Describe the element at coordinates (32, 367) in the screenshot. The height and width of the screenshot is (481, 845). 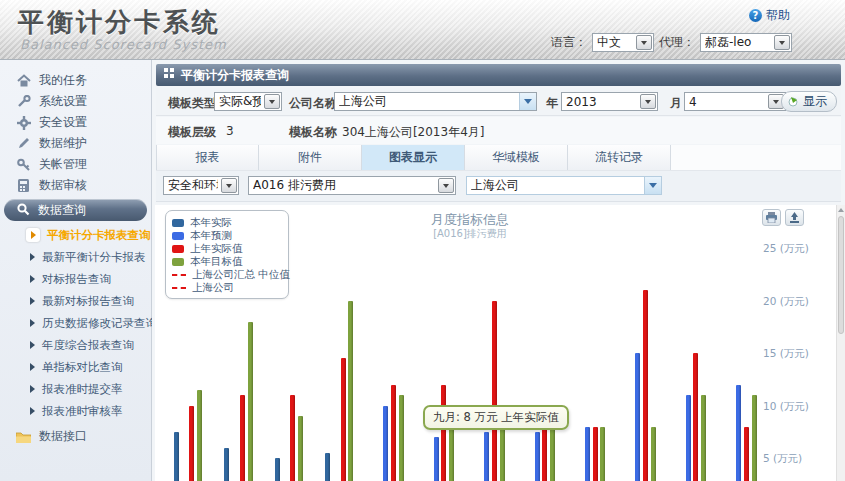
I see `arrow-right-icon` at that location.